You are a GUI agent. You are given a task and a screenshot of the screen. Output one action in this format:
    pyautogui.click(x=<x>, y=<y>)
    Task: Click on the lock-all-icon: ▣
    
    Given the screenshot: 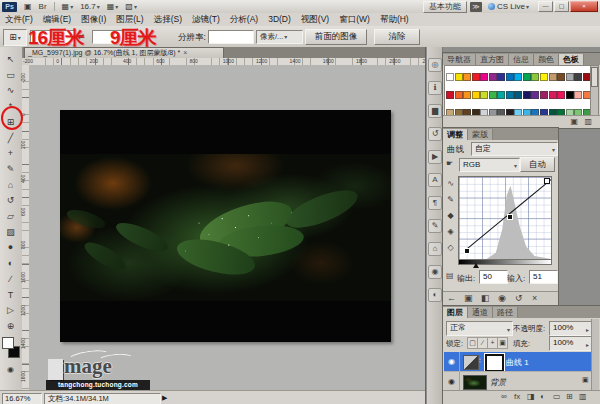 What is the action you would take?
    pyautogui.click(x=502, y=343)
    